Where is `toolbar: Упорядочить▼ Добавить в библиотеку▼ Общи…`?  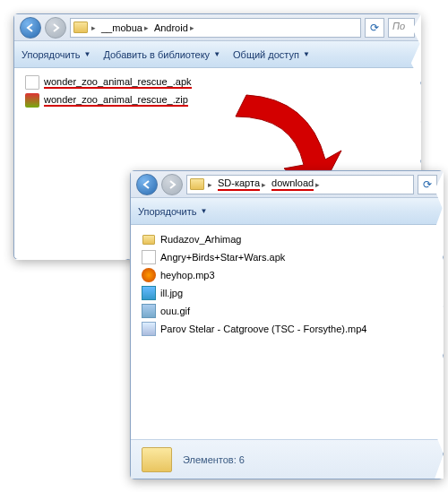 toolbar: Упорядочить▼ Добавить в библиотеку▼ Общи… is located at coordinates (217, 55).